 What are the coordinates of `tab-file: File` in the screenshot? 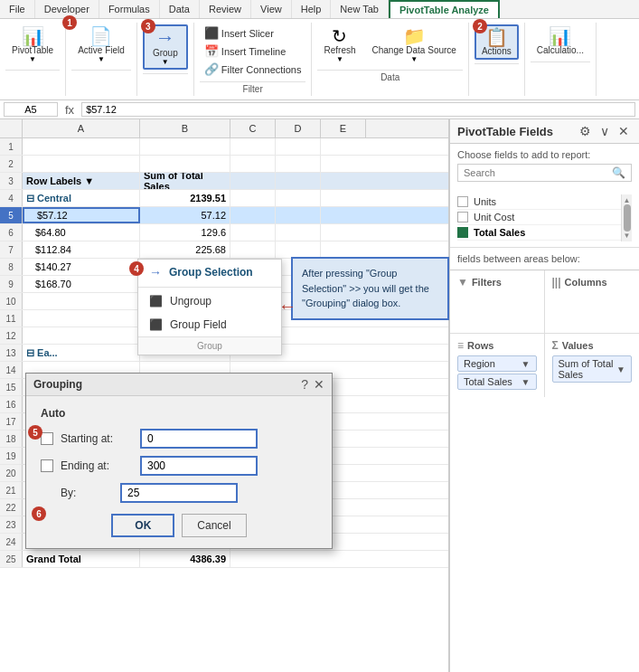 It's located at (18, 9).